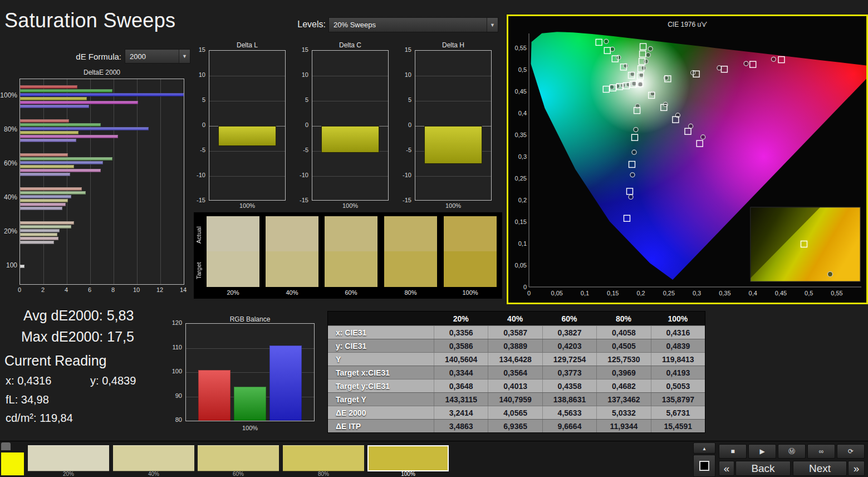 This screenshot has width=868, height=477. Describe the element at coordinates (678, 332) in the screenshot. I see `table-cell: 0,4316` at that location.